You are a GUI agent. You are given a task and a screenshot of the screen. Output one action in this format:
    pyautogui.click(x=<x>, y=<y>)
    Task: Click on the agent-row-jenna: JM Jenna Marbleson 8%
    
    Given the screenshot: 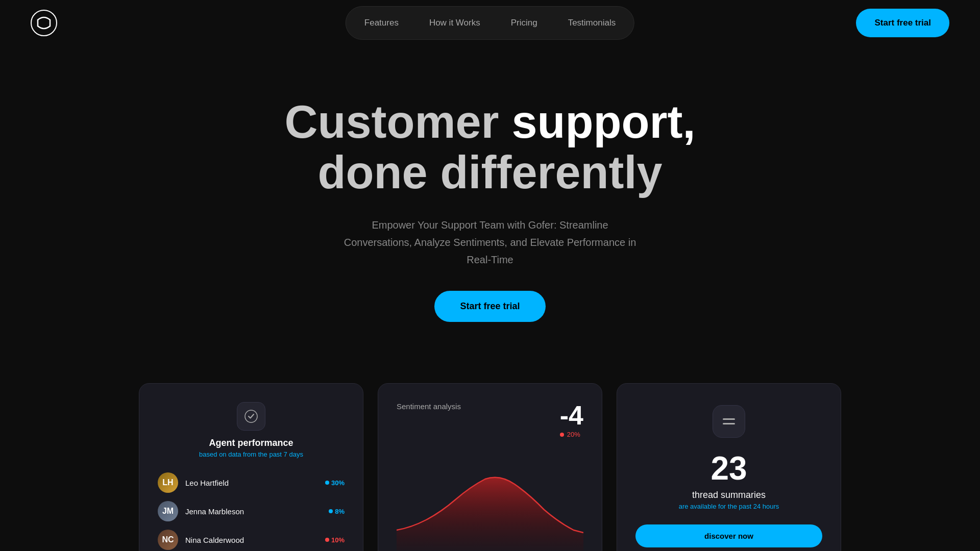 What is the action you would take?
    pyautogui.click(x=251, y=511)
    